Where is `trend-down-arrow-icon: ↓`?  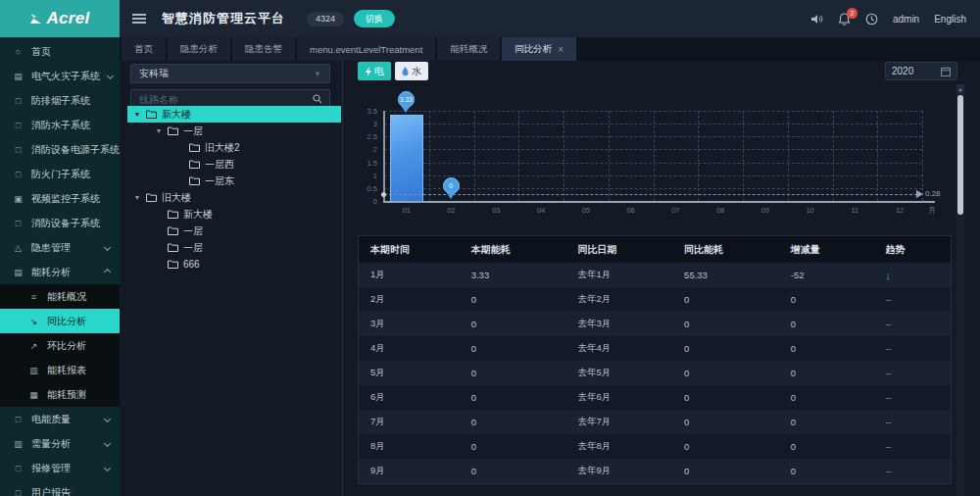
trend-down-arrow-icon: ↓ is located at coordinates (888, 275).